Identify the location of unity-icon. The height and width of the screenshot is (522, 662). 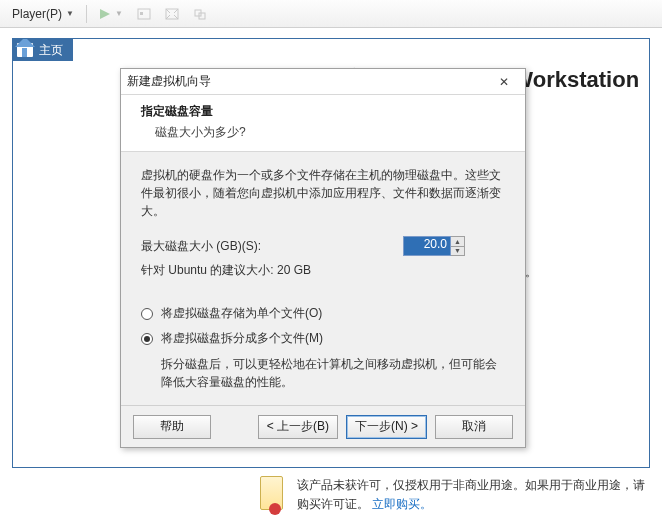
(200, 14).